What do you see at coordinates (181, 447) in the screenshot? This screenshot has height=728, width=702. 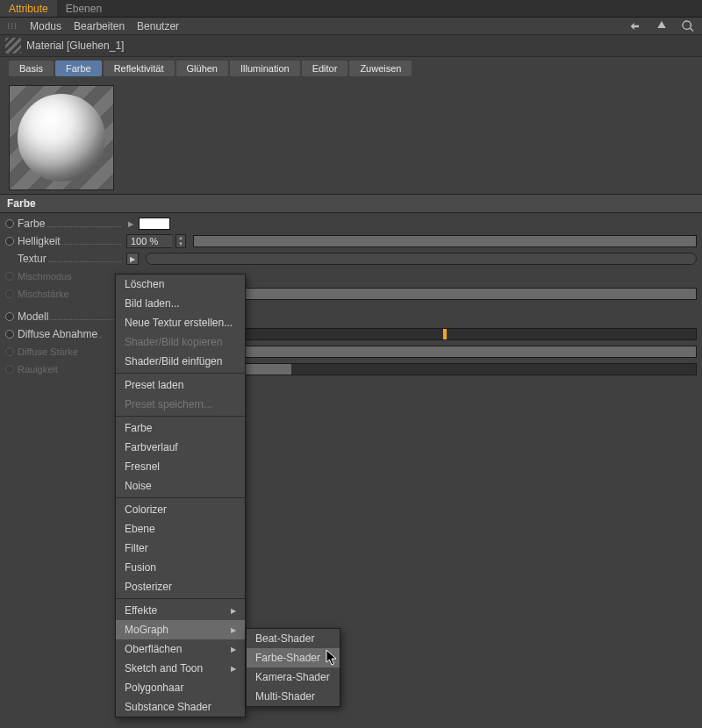 I see `ctx-item: Farbverlauf` at bounding box center [181, 447].